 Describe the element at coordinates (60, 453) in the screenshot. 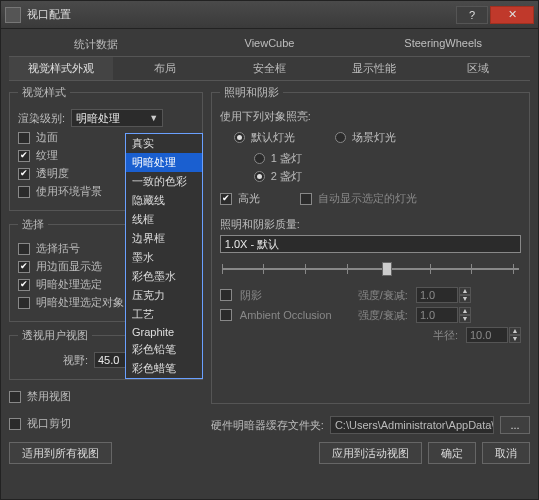

I see `apply-all-button: 适用到所有视图` at that location.